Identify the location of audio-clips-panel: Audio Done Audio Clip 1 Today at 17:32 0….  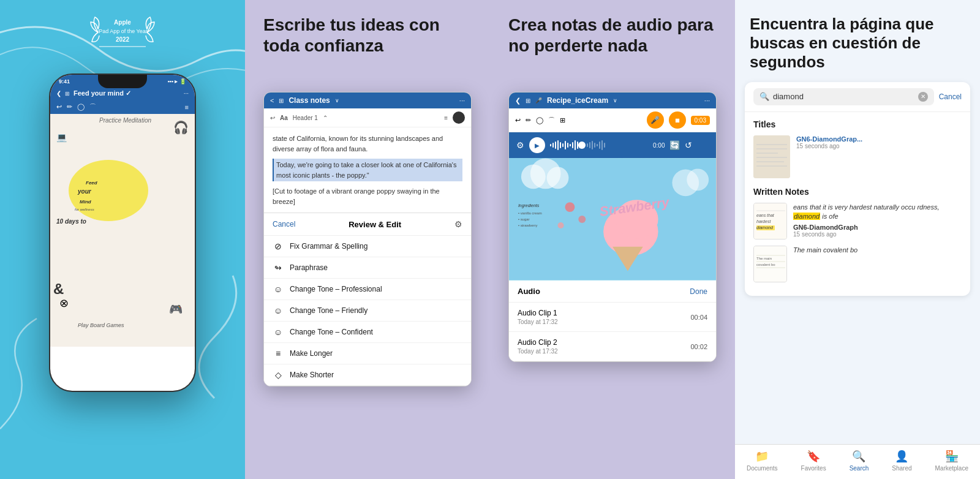
(612, 321).